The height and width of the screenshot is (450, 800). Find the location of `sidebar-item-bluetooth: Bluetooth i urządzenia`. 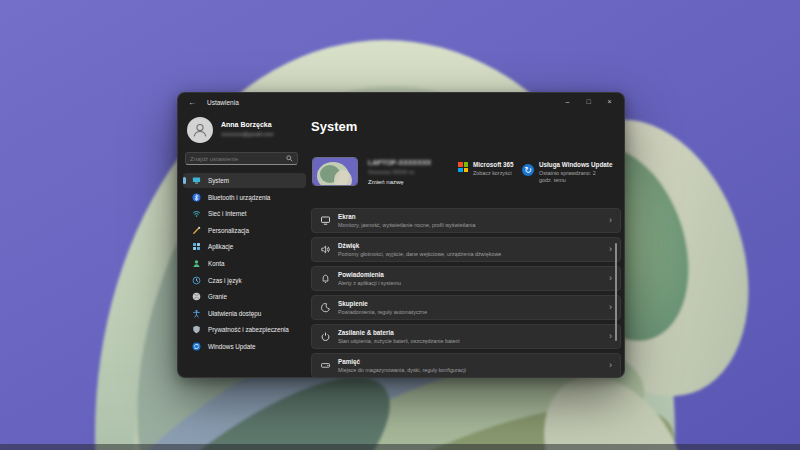

sidebar-item-bluetooth: Bluetooth i urządzenia is located at coordinates (244, 198).